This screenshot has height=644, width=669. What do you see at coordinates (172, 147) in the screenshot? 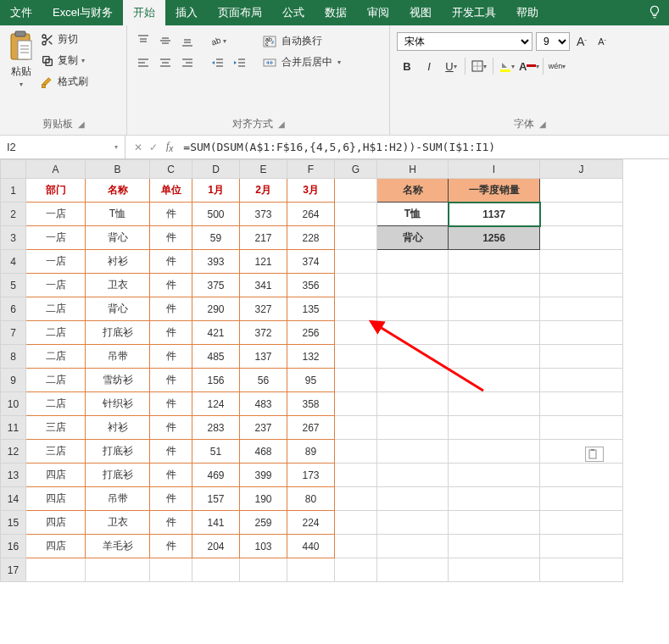
I see `fx-icon: fx` at bounding box center [172, 147].